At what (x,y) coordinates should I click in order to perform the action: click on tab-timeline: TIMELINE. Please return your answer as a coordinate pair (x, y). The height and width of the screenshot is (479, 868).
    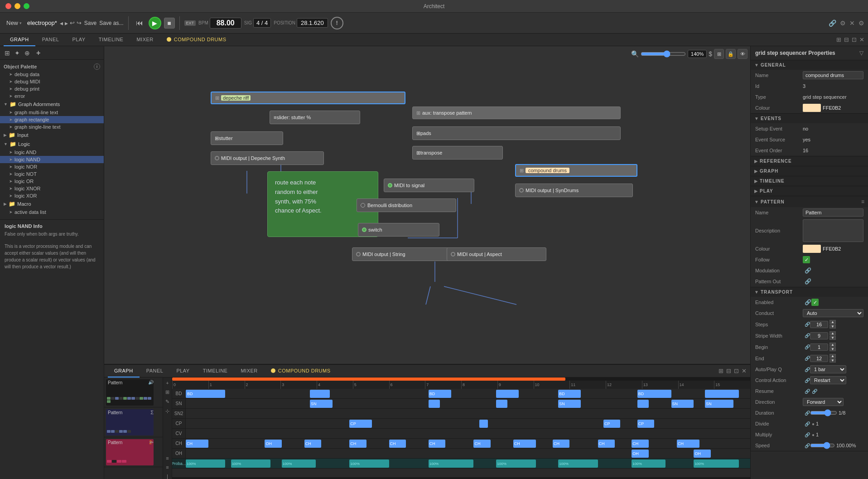
    Looking at the image, I should click on (111, 40).